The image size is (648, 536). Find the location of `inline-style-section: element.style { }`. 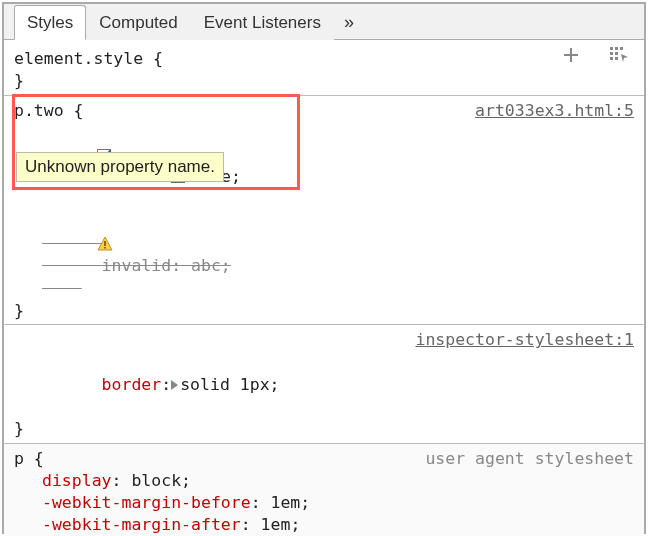

inline-style-section: element.style { } is located at coordinates (324, 68).